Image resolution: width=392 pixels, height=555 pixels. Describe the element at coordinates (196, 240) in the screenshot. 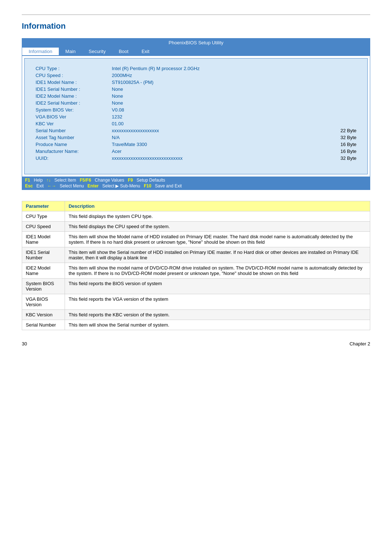

I see `table-row: IDE1 Model NameThis item will show the M…` at that location.